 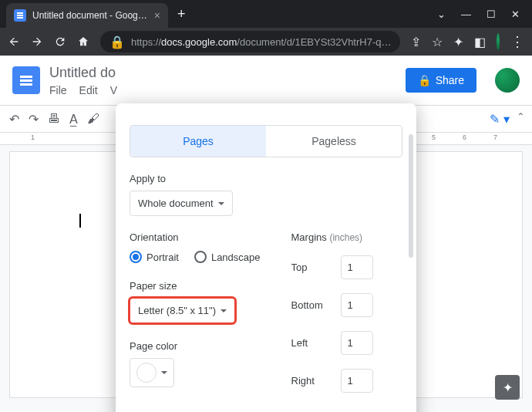 I want to click on tab-title: Untitled document - Google Do…, so click(x=90, y=15).